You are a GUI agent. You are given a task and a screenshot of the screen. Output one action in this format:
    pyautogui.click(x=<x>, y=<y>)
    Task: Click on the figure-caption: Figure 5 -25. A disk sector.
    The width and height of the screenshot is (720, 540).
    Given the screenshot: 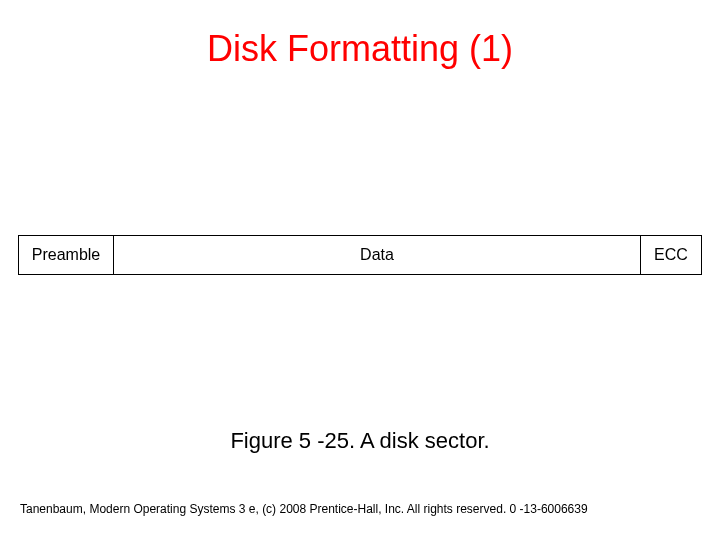 What is the action you would take?
    pyautogui.click(x=360, y=441)
    